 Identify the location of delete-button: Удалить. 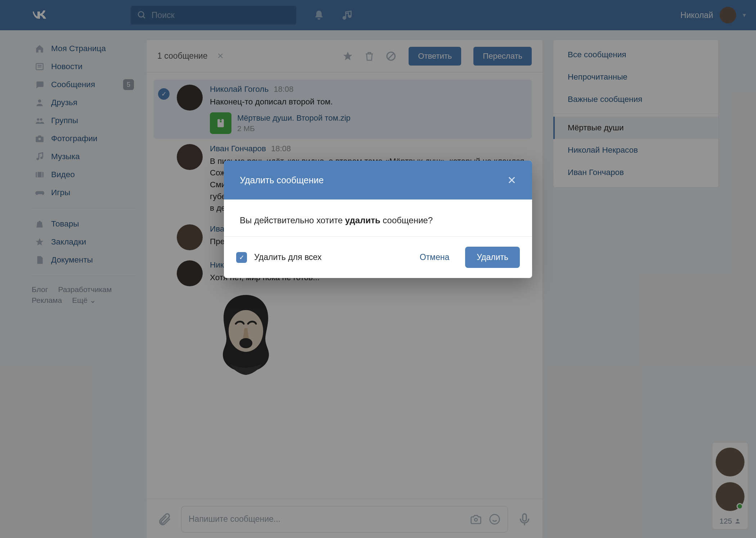
(492, 257).